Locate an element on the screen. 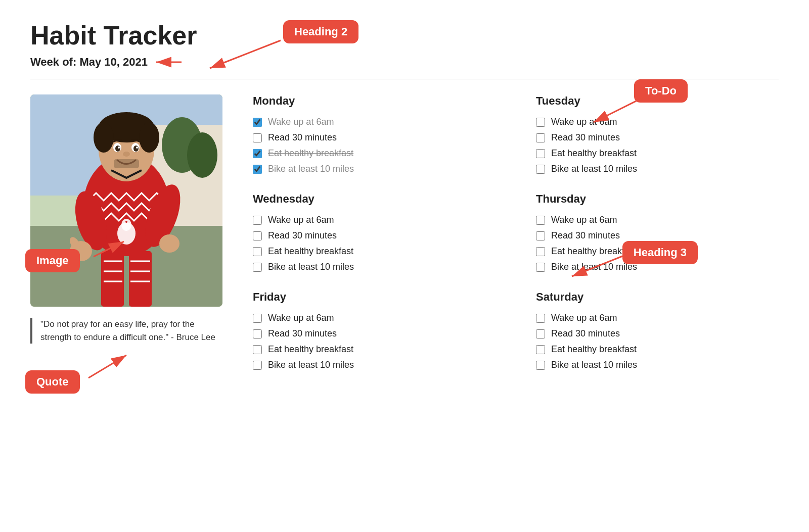 The width and height of the screenshot is (809, 532). page-title: Habit Tracker is located at coordinates (404, 35).